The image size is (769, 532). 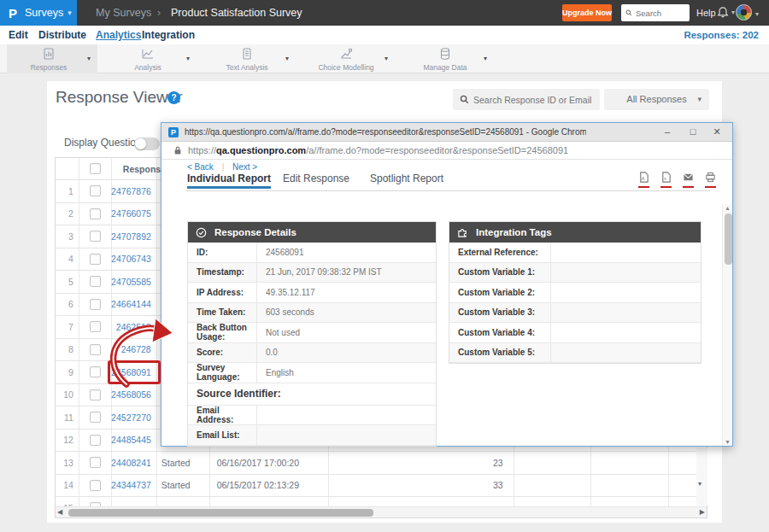 I want to click on tool-manage-data: Manage Data ▾, so click(x=449, y=59).